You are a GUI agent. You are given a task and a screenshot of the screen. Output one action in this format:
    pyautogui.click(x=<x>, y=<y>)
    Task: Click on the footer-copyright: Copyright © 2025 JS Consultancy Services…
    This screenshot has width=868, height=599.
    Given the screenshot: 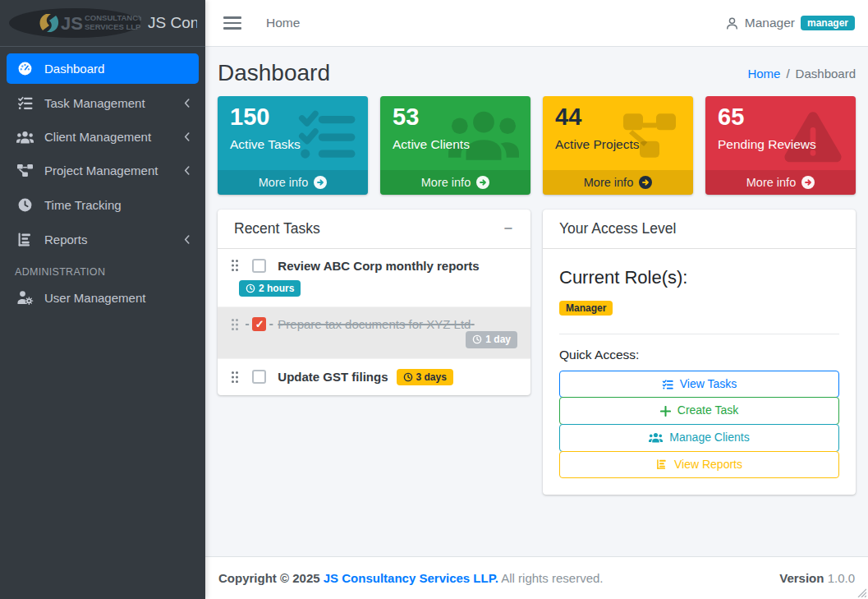 What is the action you would take?
    pyautogui.click(x=411, y=578)
    